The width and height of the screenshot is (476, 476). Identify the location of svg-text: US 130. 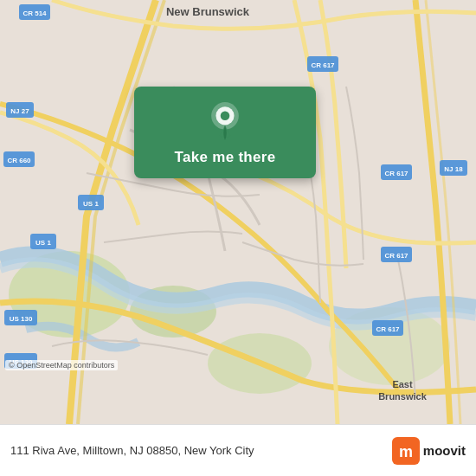
(21, 318).